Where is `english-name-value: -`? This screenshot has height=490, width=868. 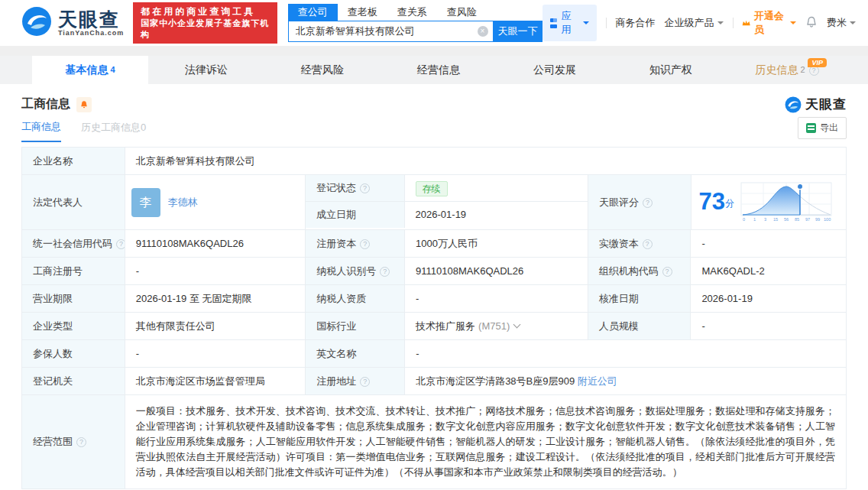 english-name-value: - is located at coordinates (625, 353).